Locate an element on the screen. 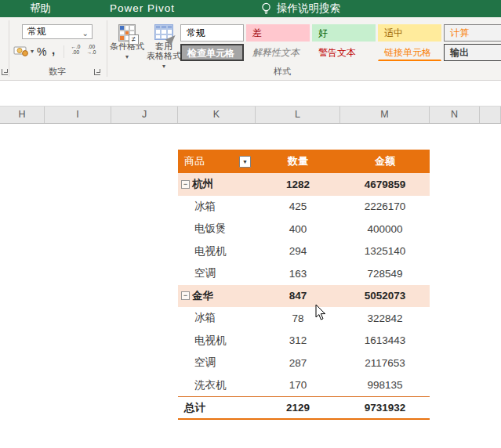 Image resolution: width=501 pixels, height=448 pixels. amount-cell: 400000 is located at coordinates (385, 229).